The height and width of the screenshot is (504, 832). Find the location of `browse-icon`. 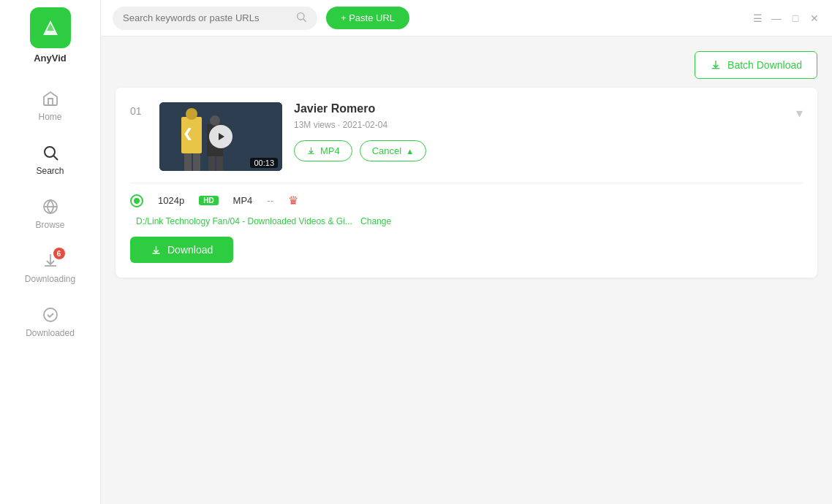

browse-icon is located at coordinates (50, 207).